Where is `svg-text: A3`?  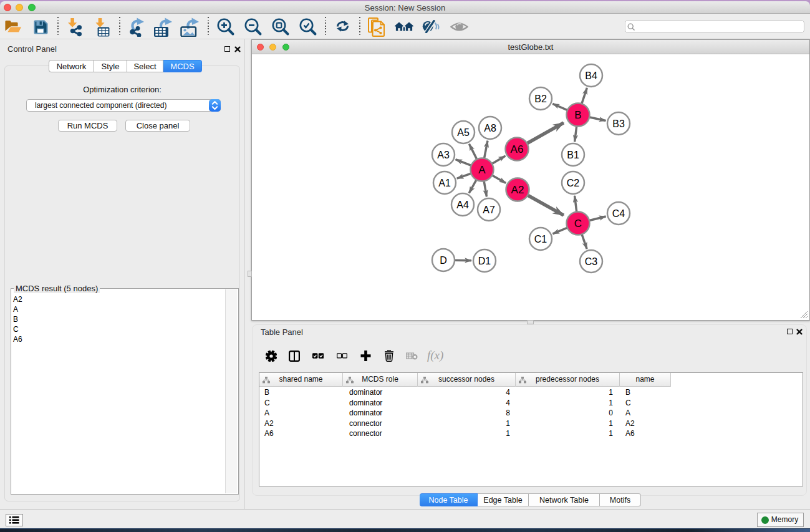
svg-text: A3 is located at coordinates (443, 155).